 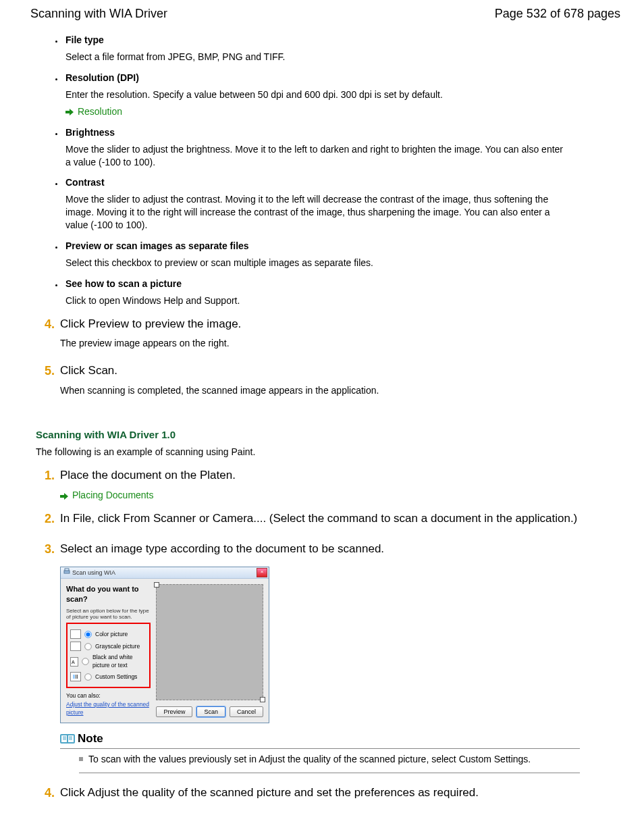 What do you see at coordinates (111, 635) in the screenshot?
I see `option-label: Color picture` at bounding box center [111, 635].